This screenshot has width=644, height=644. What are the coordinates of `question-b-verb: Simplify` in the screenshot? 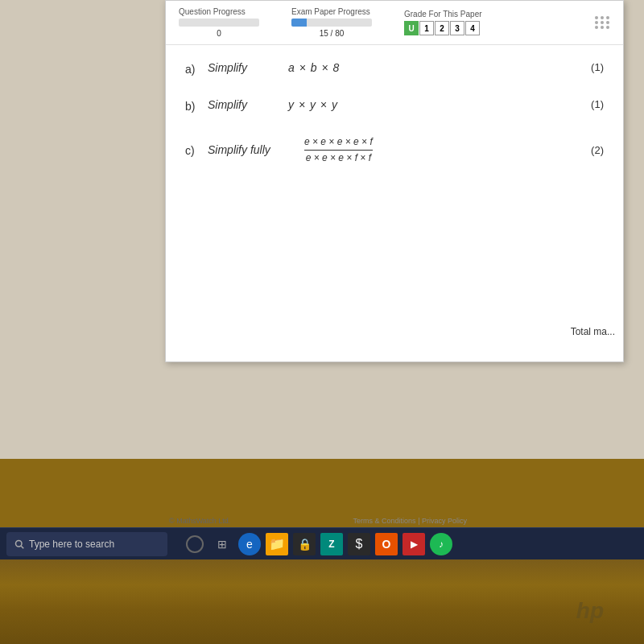 It's located at (244, 105).